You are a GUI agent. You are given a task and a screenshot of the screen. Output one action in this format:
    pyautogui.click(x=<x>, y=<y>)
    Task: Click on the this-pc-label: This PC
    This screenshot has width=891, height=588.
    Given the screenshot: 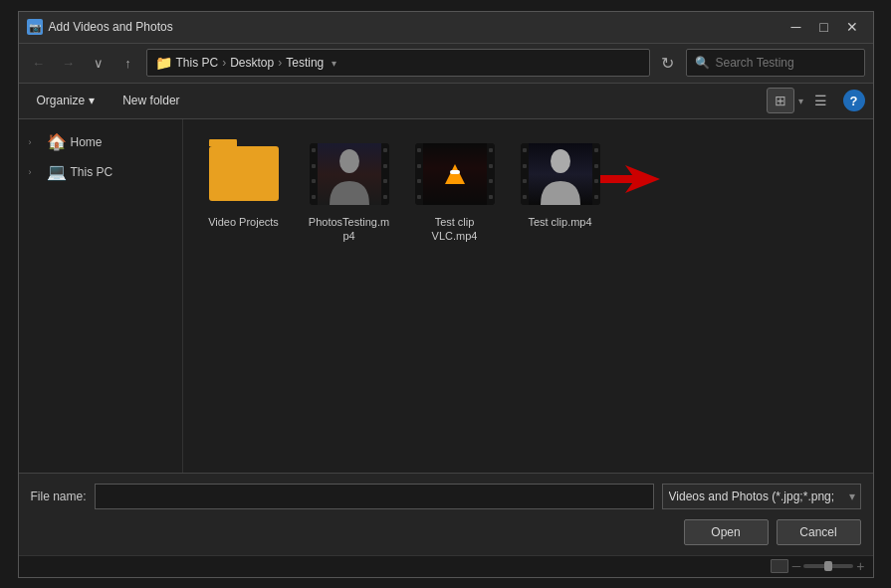 What is the action you would take?
    pyautogui.click(x=121, y=172)
    